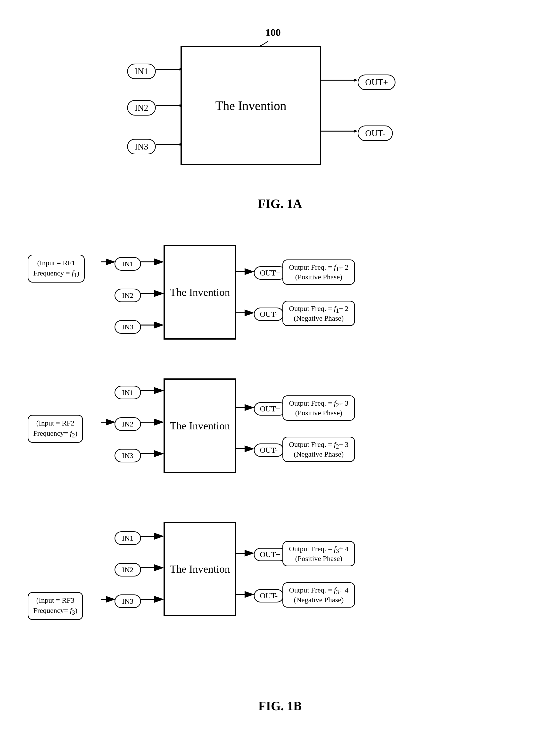 This screenshot has width=560, height=735. What do you see at coordinates (269, 314) in the screenshot?
I see `d1-outm-pill: OUT-` at bounding box center [269, 314].